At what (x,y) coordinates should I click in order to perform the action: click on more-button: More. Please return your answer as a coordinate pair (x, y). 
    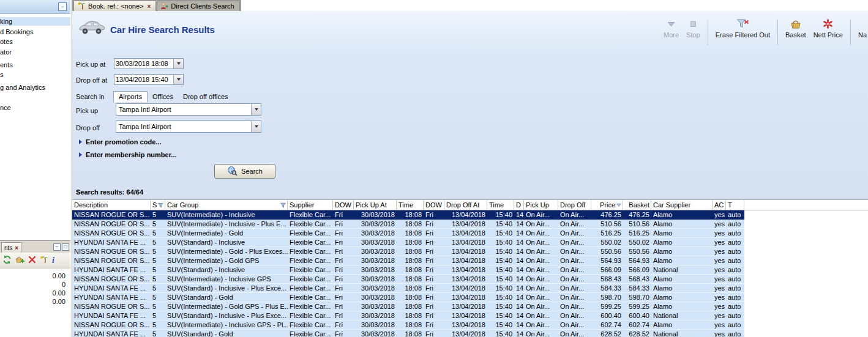
    Looking at the image, I should click on (671, 28).